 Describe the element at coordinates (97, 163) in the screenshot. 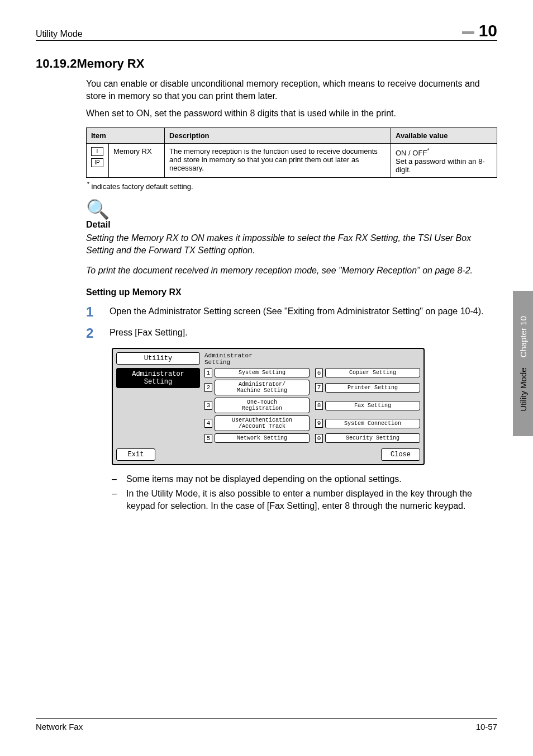

I see `ip-icon: IP` at that location.